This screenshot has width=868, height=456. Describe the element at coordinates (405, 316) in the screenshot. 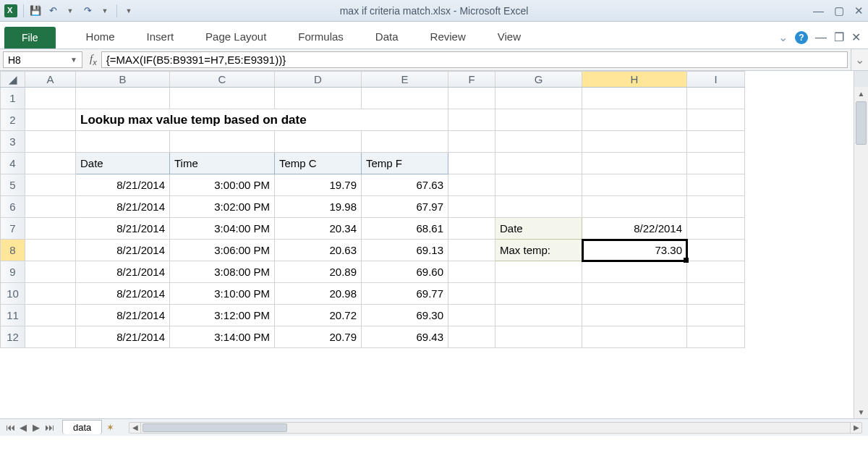

I see `cell: 69.30` at that location.